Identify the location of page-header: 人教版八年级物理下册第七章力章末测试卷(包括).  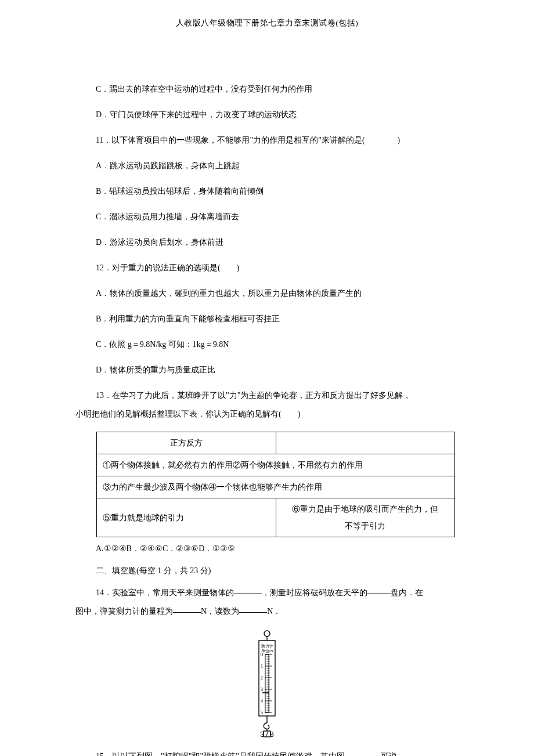
(267, 15).